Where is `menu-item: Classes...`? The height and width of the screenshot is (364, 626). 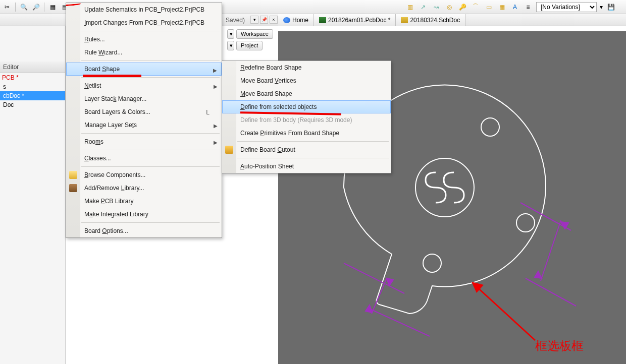
menu-item: Classes... is located at coordinates (144, 158).